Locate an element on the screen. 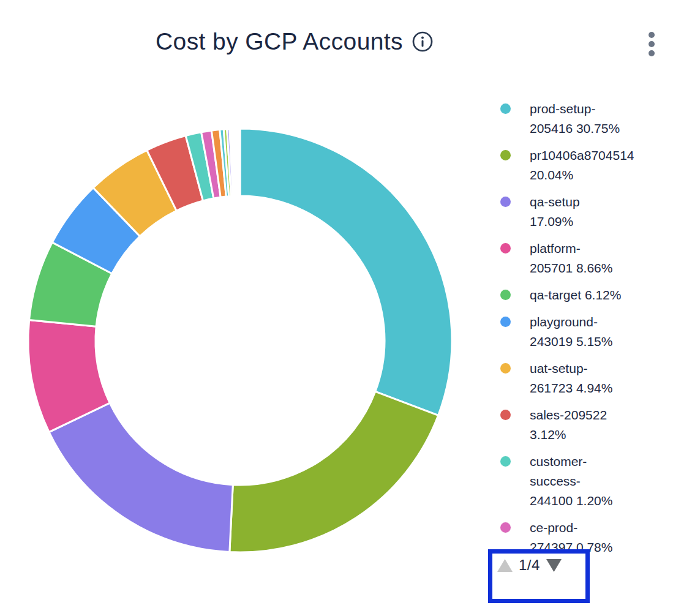 The height and width of the screenshot is (616, 692). legend-page-up-button is located at coordinates (505, 566).